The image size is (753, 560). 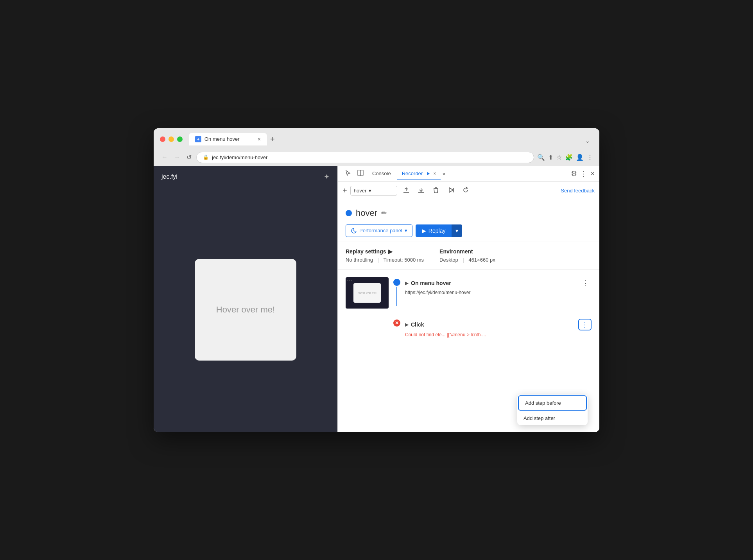 I want to click on upload-button, so click(x=406, y=191).